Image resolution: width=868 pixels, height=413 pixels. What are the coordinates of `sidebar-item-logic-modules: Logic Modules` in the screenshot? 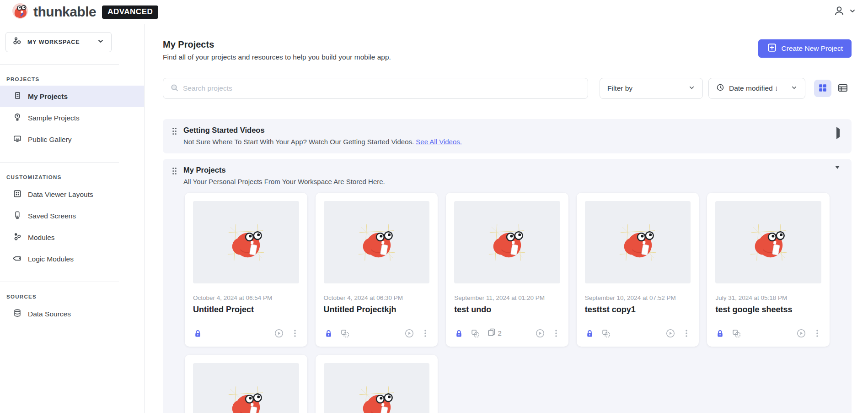 It's located at (72, 259).